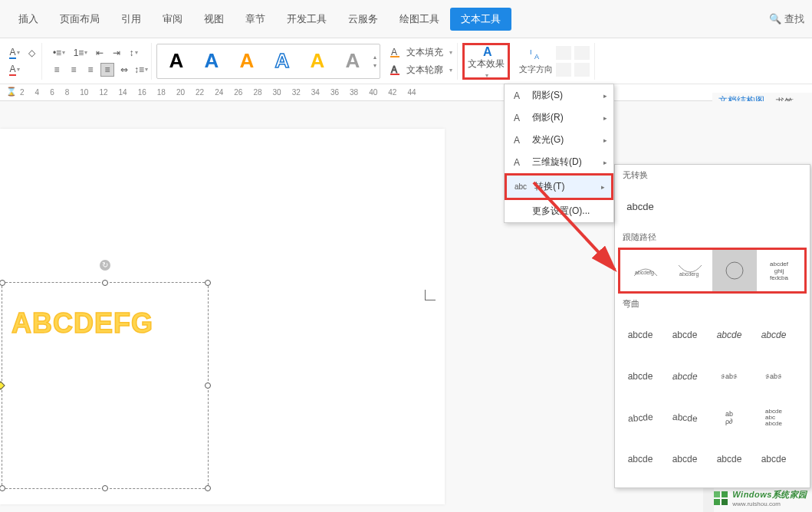 This screenshot has height=512, width=812. I want to click on text-direction-button: IA 文字方向, so click(536, 61).